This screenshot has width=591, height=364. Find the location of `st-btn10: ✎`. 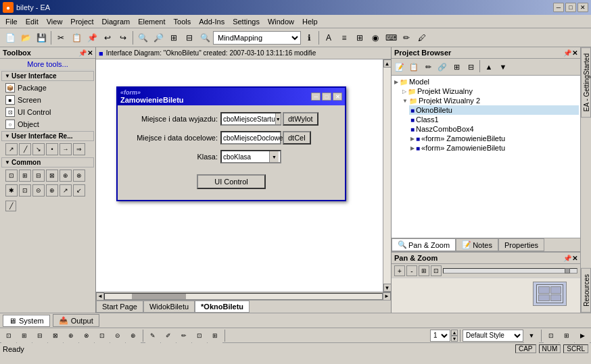

st-btn10: ✎ is located at coordinates (153, 336).